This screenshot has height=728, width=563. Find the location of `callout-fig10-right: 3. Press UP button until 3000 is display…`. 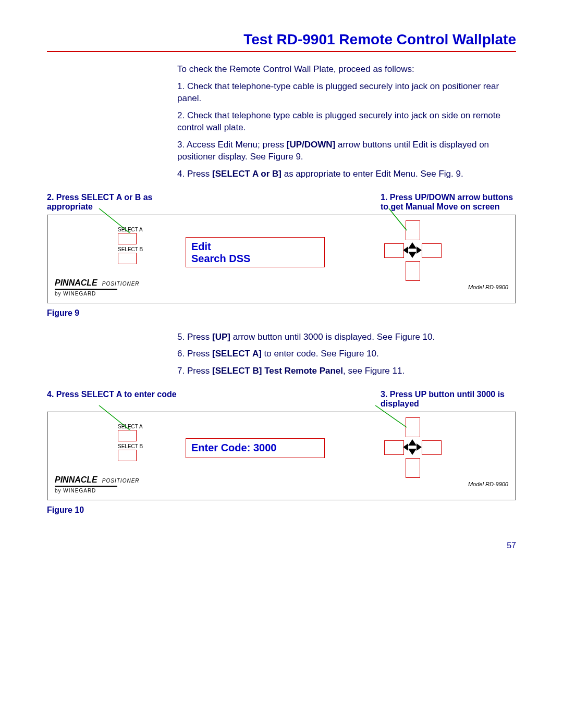

callout-fig10-right: 3. Press UP button until 3000 is display… is located at coordinates (448, 399).